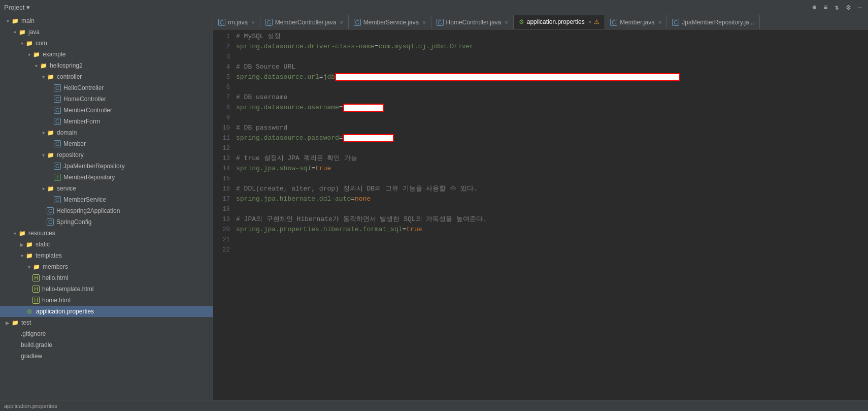 Image resolution: width=868 pixels, height=411 pixels. What do you see at coordinates (107, 300) in the screenshot?
I see `sidebar-item-home-html: H home.html` at bounding box center [107, 300].